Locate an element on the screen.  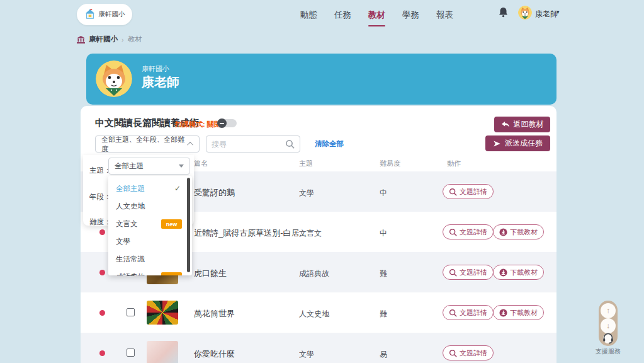
dropdown-item-label: 文言文 is located at coordinates (127, 224).